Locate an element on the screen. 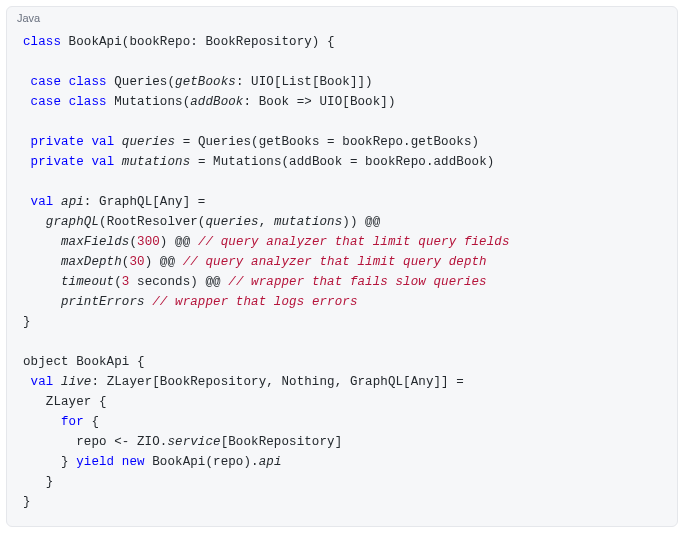 This screenshot has width=684, height=544. code-line: timeout(3 seconds) @@ // wrapper that fa… is located at coordinates (342, 282).